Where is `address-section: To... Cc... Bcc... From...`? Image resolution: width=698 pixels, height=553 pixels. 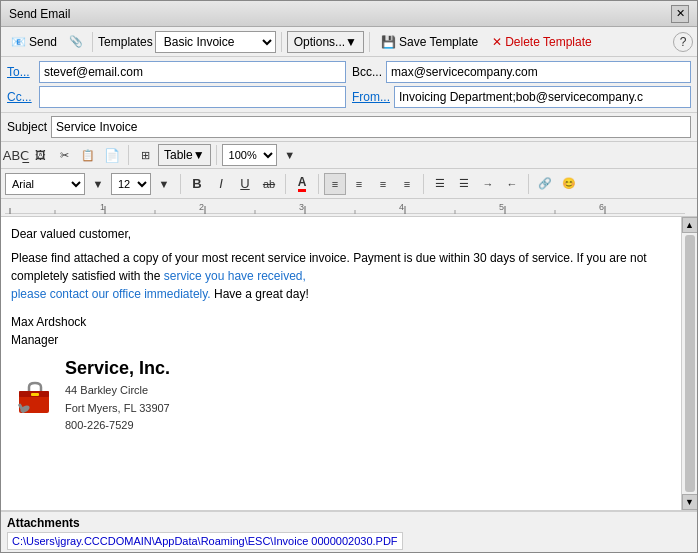 address-section: To... Cc... Bcc... From... is located at coordinates (349, 84).